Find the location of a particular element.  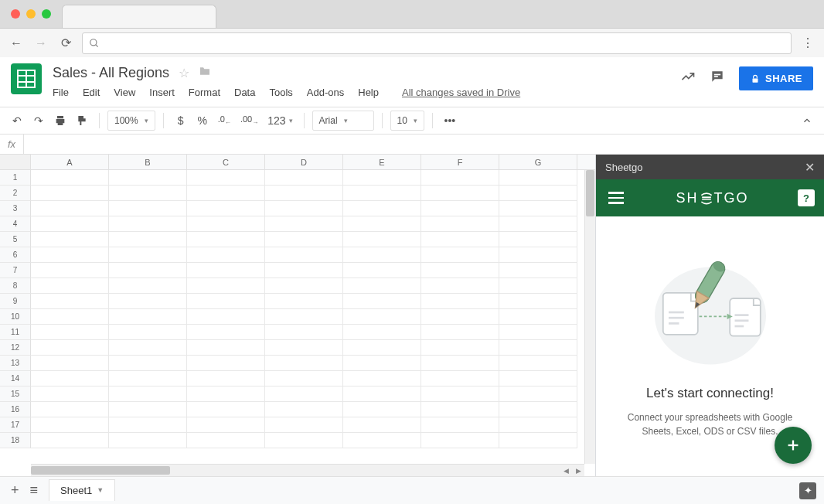

scroll-right-button: ▶ is located at coordinates (578, 470).